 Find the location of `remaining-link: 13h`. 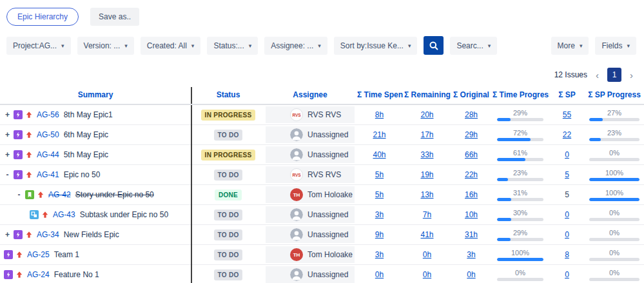

remaining-link: 13h is located at coordinates (427, 195).